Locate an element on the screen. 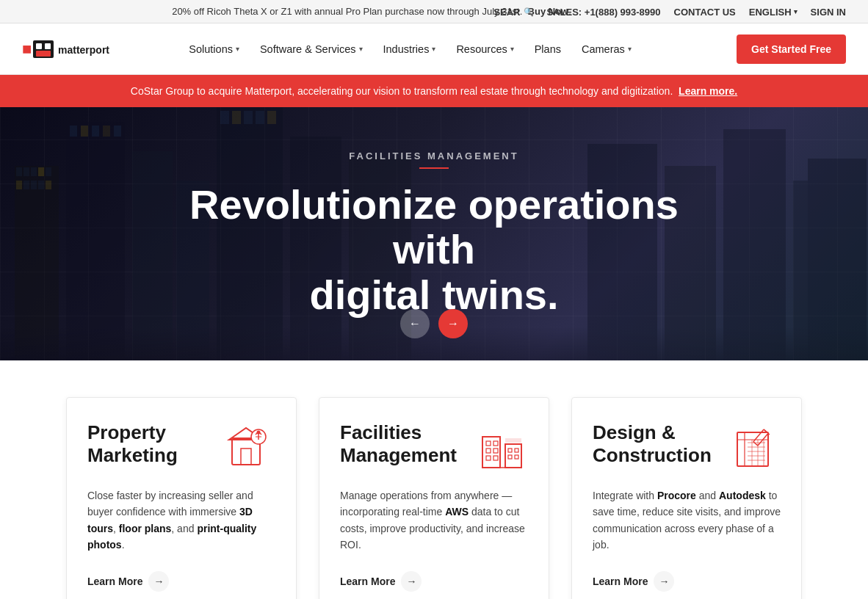 Image resolution: width=868 pixels, height=599 pixels. property-marketing-learn-more-label: Learn More is located at coordinates (115, 581).